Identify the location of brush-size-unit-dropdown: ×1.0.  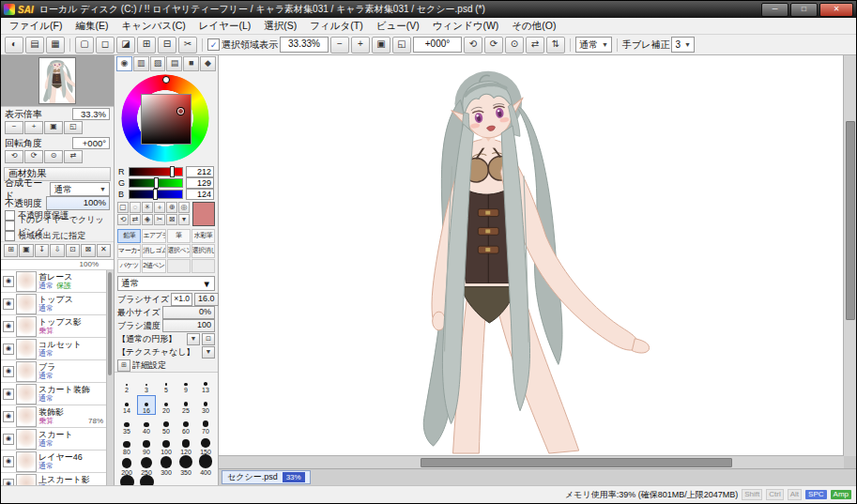
(182, 299).